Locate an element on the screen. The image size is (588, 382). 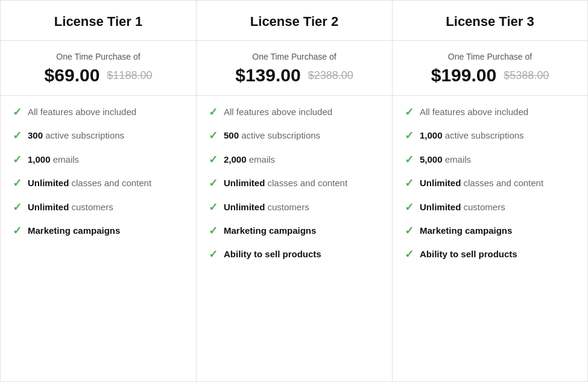
tier-title-2: License Tier 2 is located at coordinates (294, 22).